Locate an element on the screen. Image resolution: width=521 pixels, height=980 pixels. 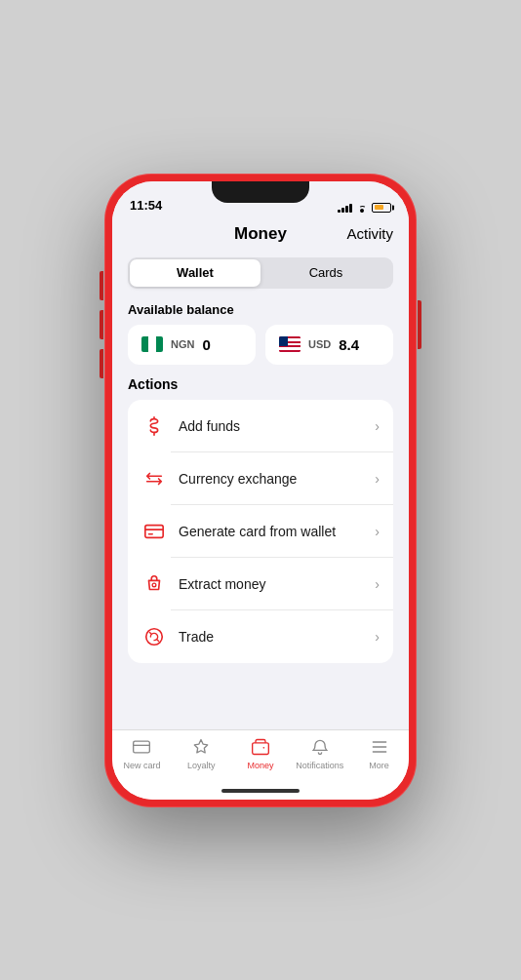
nav-item-more: More is located at coordinates (379, 753).